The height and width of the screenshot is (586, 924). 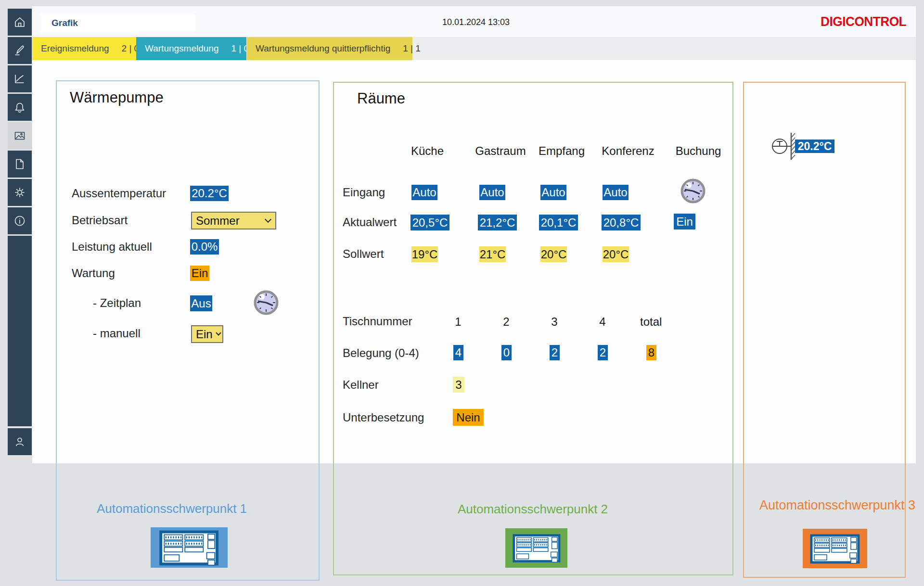 I want to click on tab-label: Ereignismeldung, so click(x=75, y=49).